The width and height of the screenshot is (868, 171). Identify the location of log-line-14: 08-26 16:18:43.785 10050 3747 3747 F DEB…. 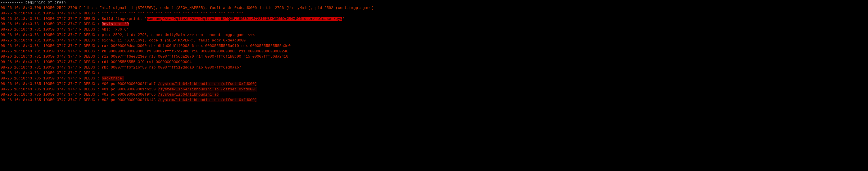
(434, 79).